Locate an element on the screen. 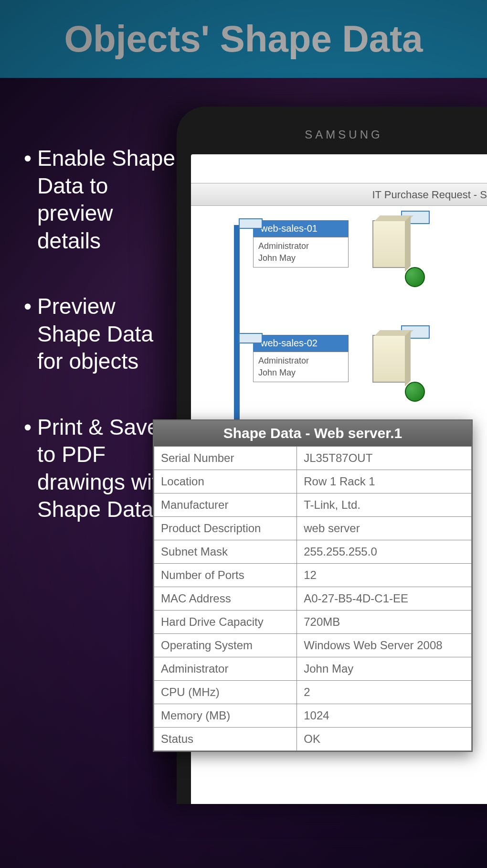 This screenshot has height=868, width=487. property-value: Windows Web Server 2008 is located at coordinates (384, 646).